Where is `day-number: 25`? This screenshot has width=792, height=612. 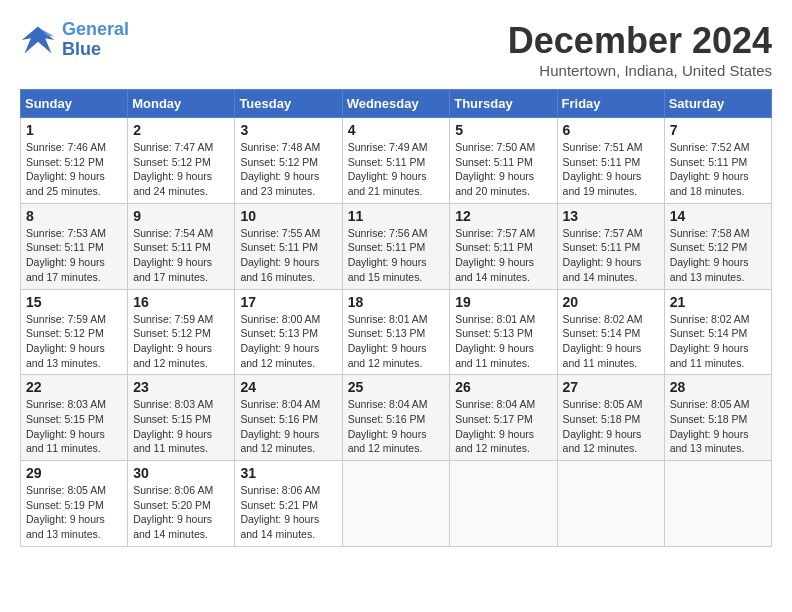
day-number: 25 is located at coordinates (396, 387).